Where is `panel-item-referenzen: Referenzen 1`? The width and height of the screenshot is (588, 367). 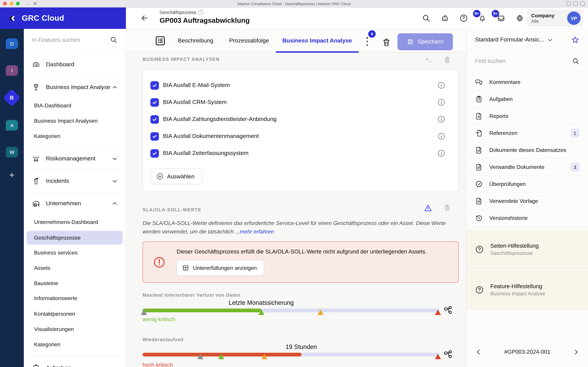
panel-item-referenzen: Referenzen 1 is located at coordinates (527, 133).